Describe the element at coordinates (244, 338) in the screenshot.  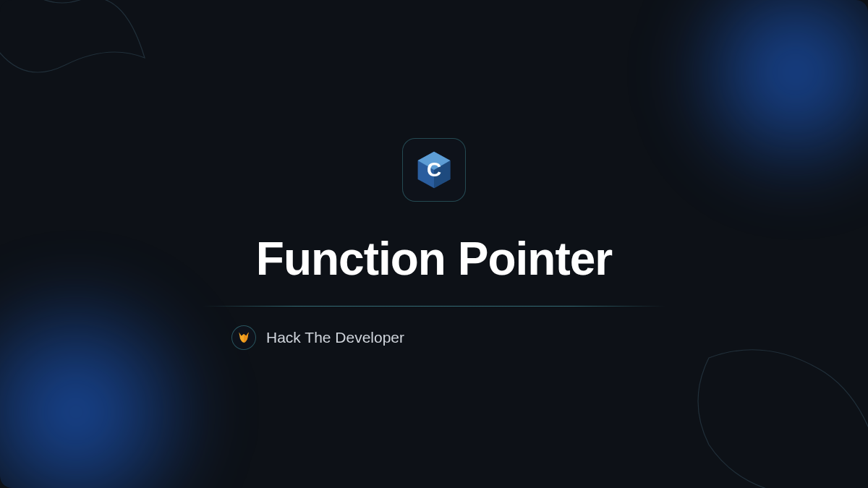
I see `author-logo-icon` at that location.